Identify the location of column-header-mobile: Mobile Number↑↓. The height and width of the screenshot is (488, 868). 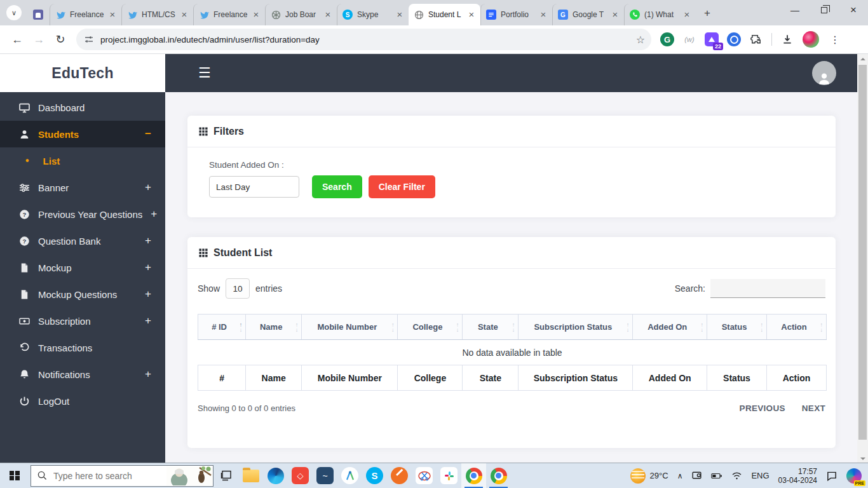
(349, 327).